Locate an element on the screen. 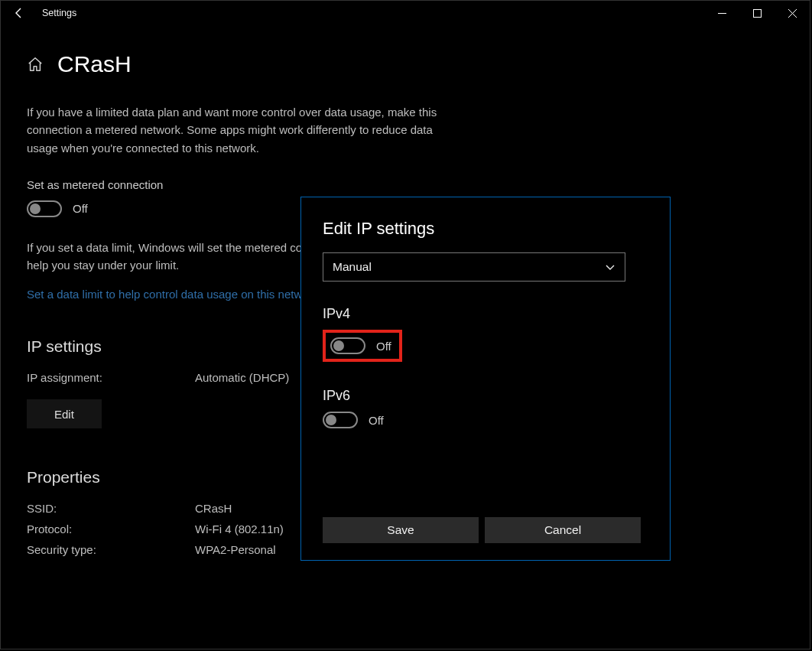 The width and height of the screenshot is (812, 651). ipv6-toggle-row: Off is located at coordinates (486, 420).